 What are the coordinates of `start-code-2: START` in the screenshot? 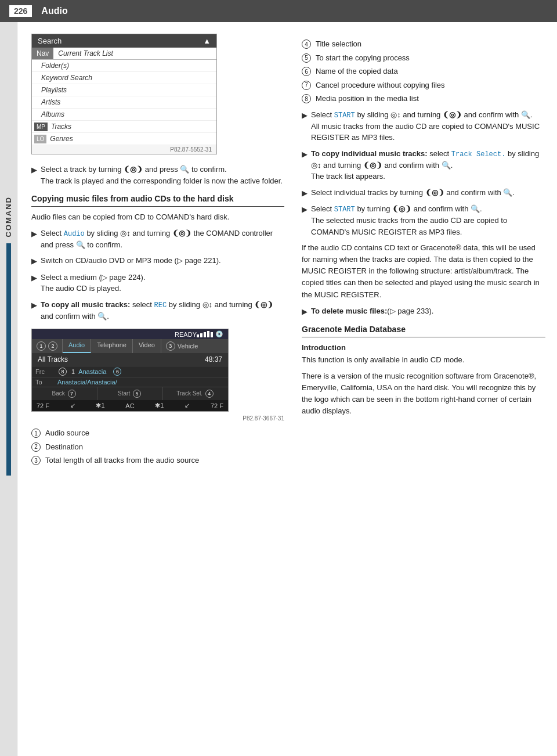 It's located at (345, 210).